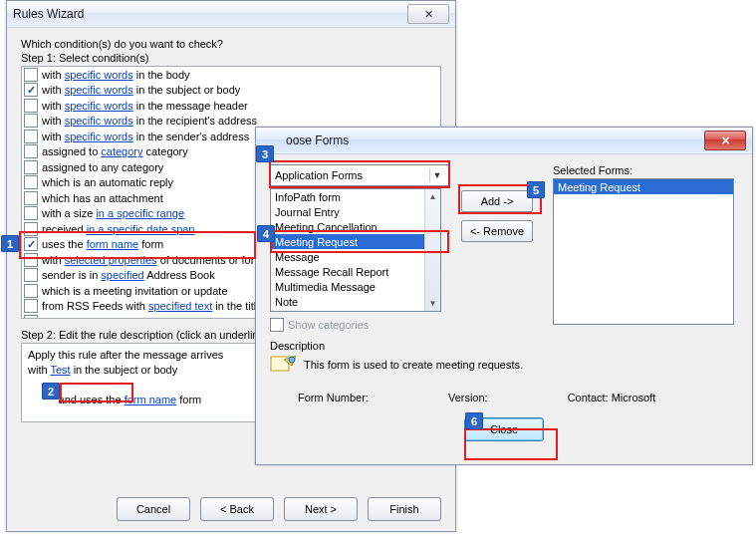  I want to click on condition-link: form name, so click(114, 244).